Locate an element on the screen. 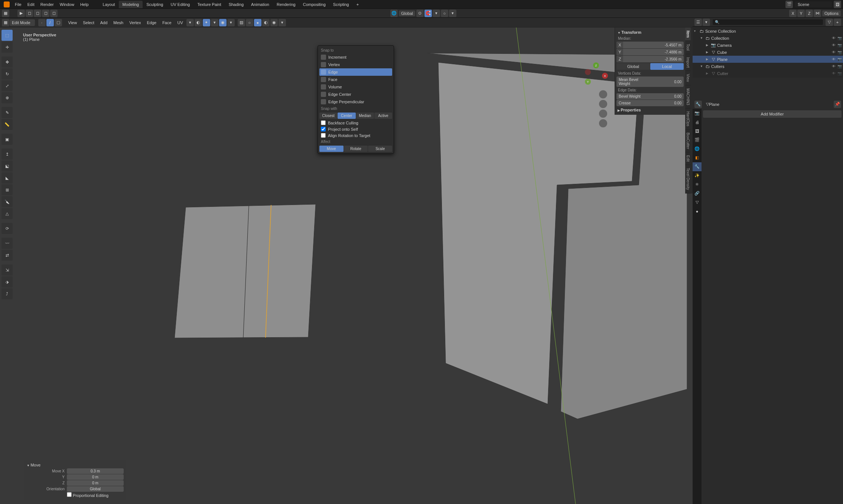  editor-type-viewport-icon: ▦ is located at coordinates (6, 23).